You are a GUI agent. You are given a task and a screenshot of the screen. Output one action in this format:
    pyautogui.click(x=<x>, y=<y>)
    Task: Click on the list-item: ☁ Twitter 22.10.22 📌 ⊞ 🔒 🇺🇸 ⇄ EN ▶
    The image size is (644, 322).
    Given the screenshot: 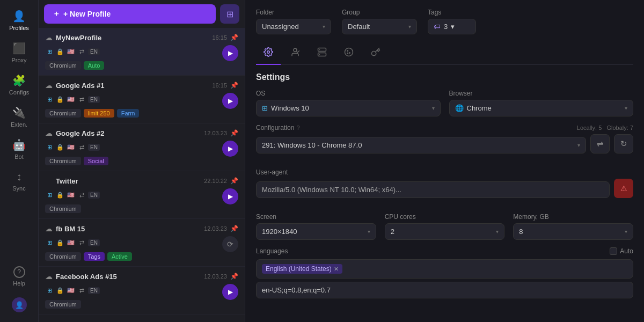 What is the action you would take?
    pyautogui.click(x=142, y=195)
    